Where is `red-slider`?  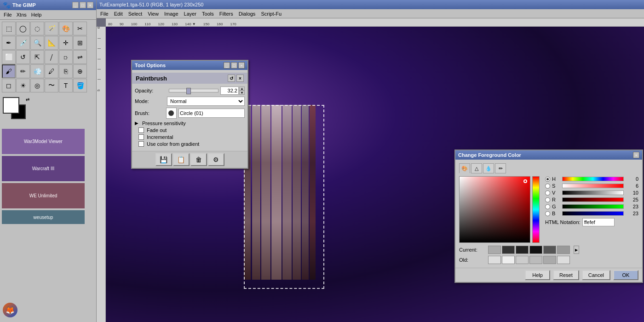
red-slider is located at coordinates (593, 200).